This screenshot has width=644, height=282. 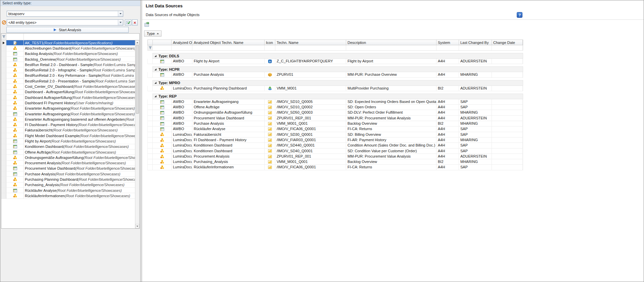 What do you see at coordinates (68, 163) in the screenshot?
I see `entity-row: Procurement Analysis (Root Folder/bluete…` at bounding box center [68, 163].